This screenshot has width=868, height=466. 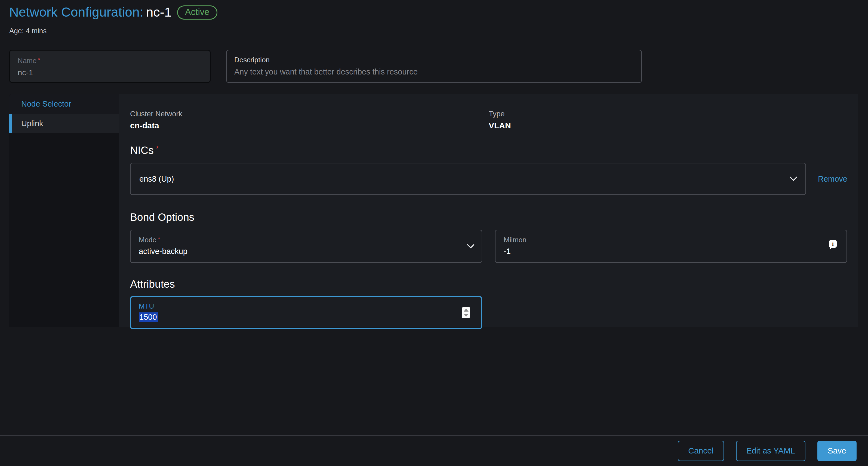 I want to click on page-header: Network Configuration:nc-1 Active Age: 4…, so click(x=434, y=18).